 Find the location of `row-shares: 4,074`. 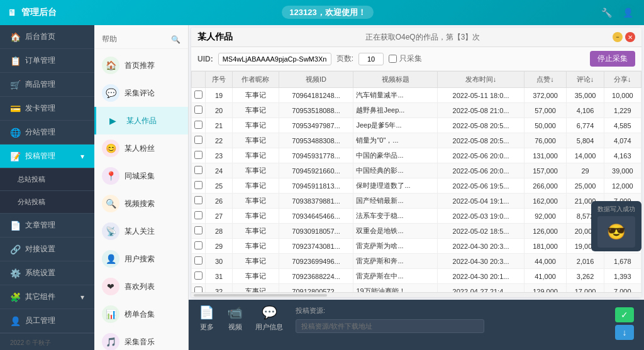

row-shares: 4,074 is located at coordinates (623, 141).